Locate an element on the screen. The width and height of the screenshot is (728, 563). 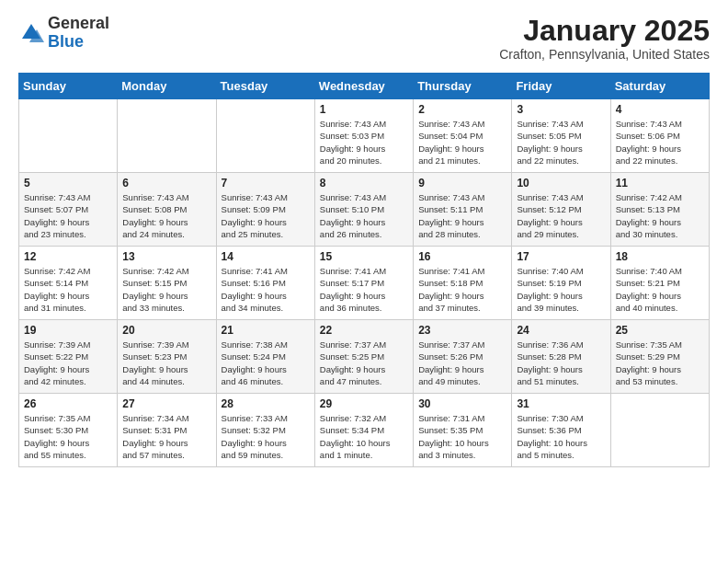
calendar-week-3: 12Sunrise: 7:42 AM Sunset: 5:14 PM Dayli… is located at coordinates (364, 283).